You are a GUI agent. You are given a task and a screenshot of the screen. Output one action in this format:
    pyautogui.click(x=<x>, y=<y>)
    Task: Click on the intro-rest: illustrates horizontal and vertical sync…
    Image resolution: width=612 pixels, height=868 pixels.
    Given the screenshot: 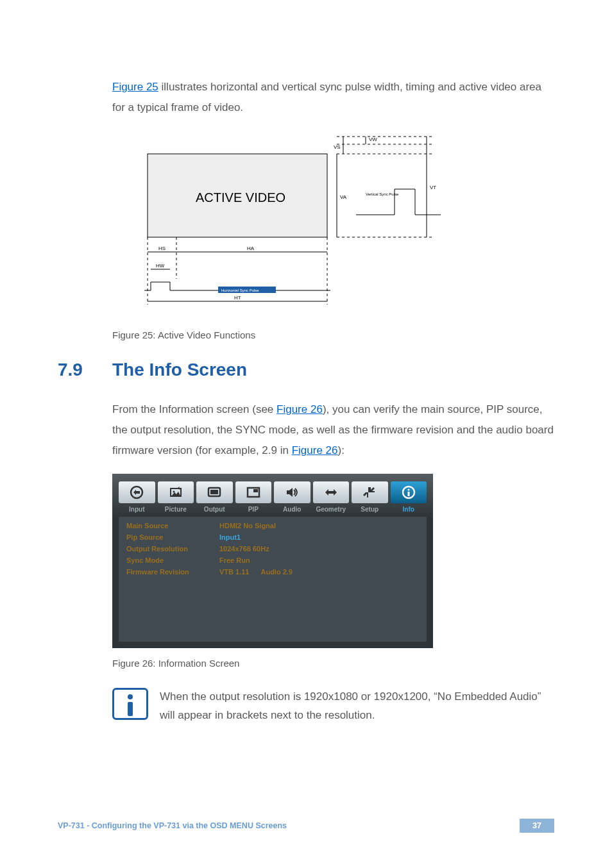 What is the action you would take?
    pyautogui.click(x=327, y=97)
    